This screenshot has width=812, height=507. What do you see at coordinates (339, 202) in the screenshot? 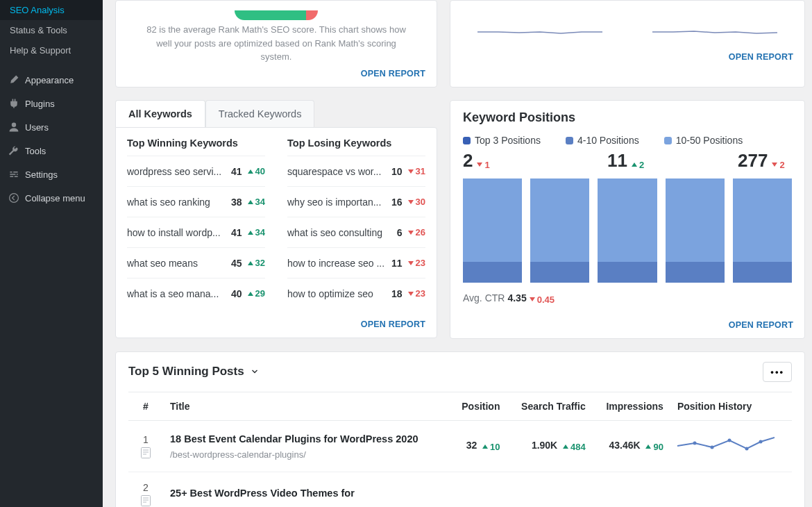
I see `keyword-name: why seo is importan...` at bounding box center [339, 202].